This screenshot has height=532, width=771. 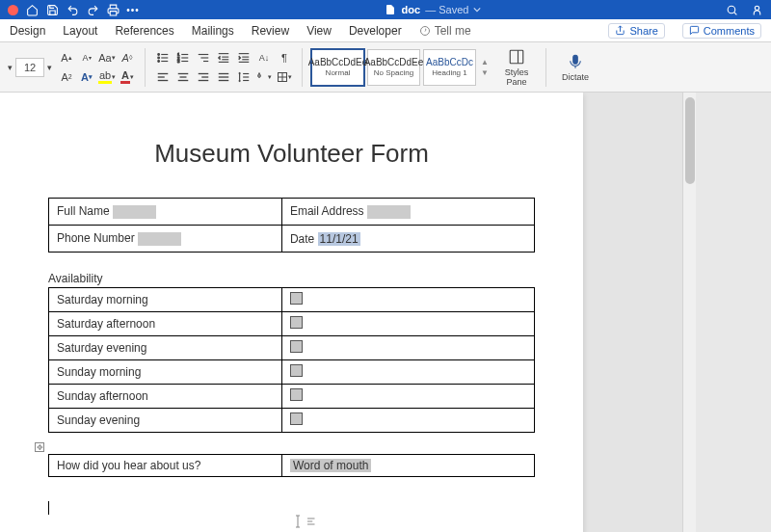 What do you see at coordinates (40, 447) in the screenshot?
I see `table-move-handle-icon: ✥` at bounding box center [40, 447].